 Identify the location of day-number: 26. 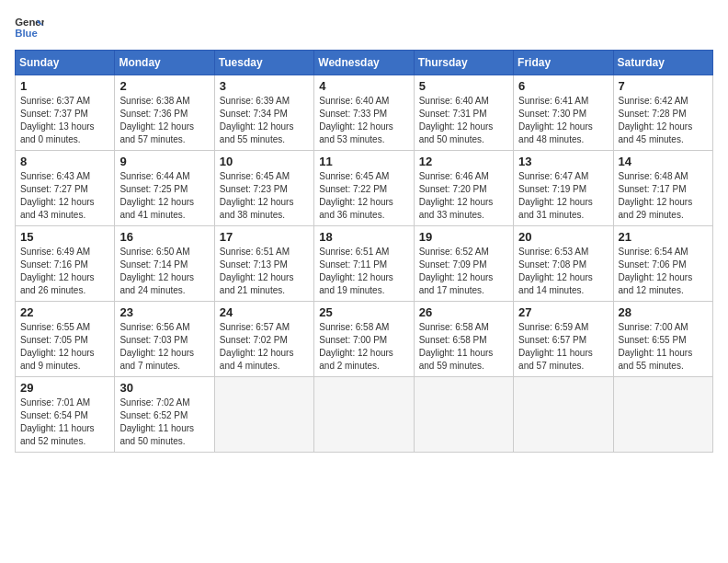
(463, 313).